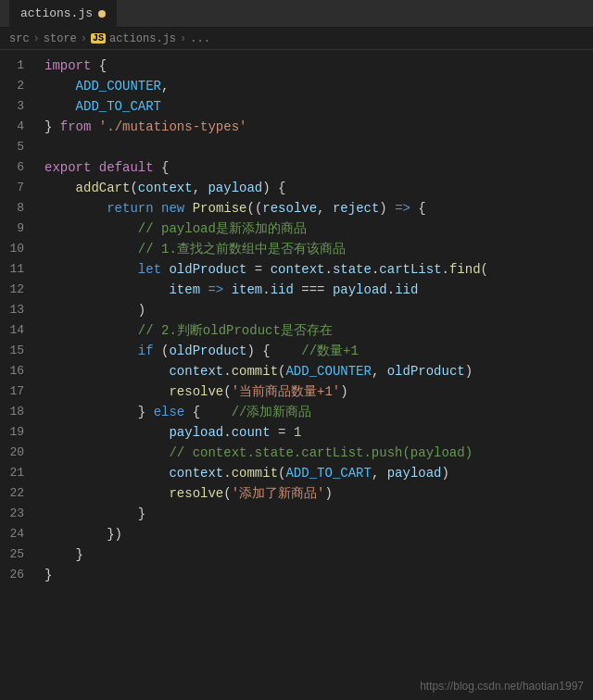 The width and height of the screenshot is (593, 700). Describe the element at coordinates (319, 351) in the screenshot. I see `code-line-15: if (oldProduct) { //数量+1` at that location.